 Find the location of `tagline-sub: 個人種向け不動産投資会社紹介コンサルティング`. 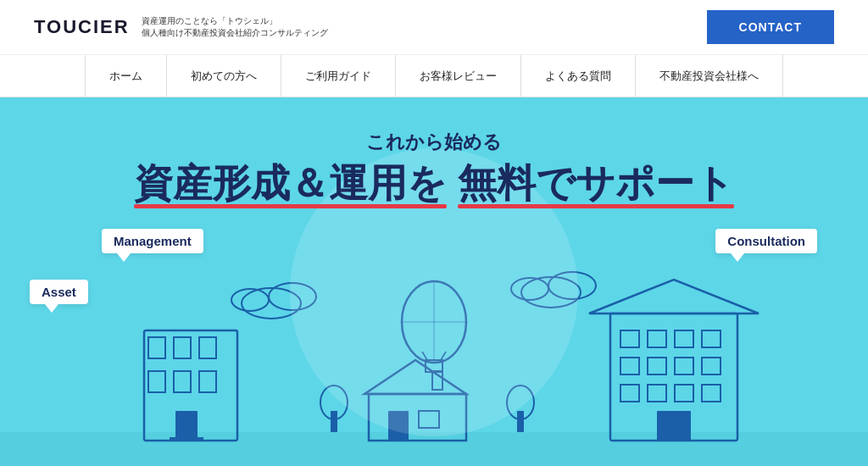

tagline-sub: 個人種向け不動産投資会社紹介コンサルティング is located at coordinates (235, 33).